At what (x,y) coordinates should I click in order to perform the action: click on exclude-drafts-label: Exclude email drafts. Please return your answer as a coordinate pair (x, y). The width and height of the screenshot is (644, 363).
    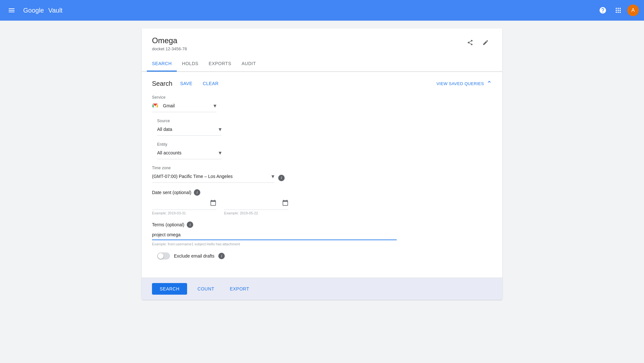
    Looking at the image, I should click on (194, 256).